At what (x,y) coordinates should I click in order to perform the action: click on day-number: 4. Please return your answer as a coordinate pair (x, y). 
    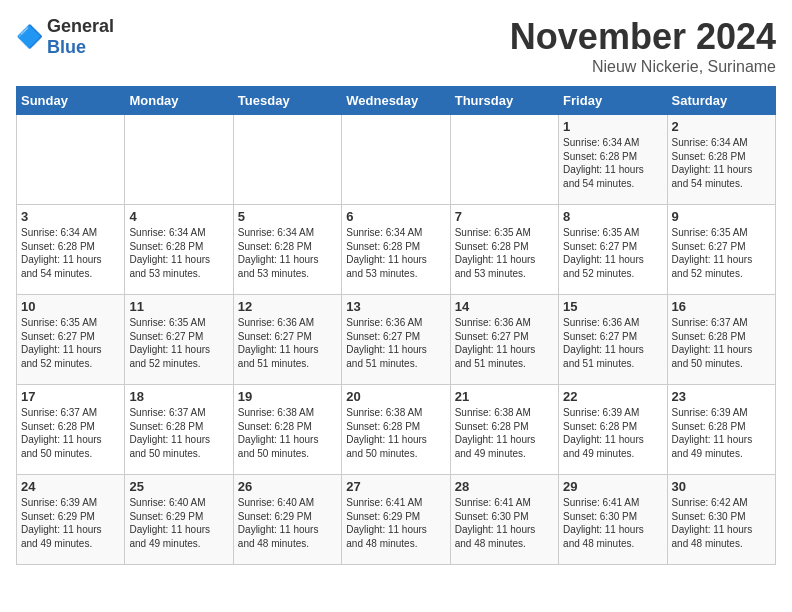
    Looking at the image, I should click on (178, 216).